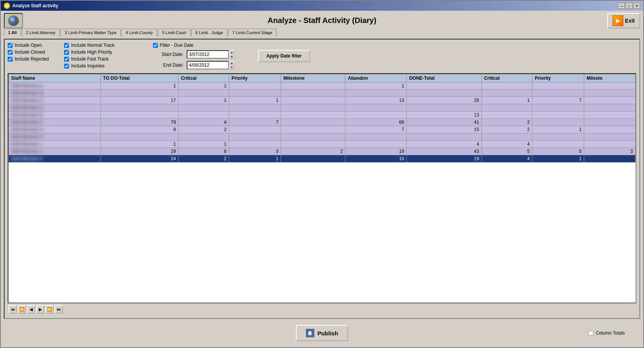 The height and width of the screenshot is (348, 644). What do you see at coordinates (322, 56) in the screenshot?
I see `filters-row: Include Open Include Closed Include Reje…` at bounding box center [322, 56].